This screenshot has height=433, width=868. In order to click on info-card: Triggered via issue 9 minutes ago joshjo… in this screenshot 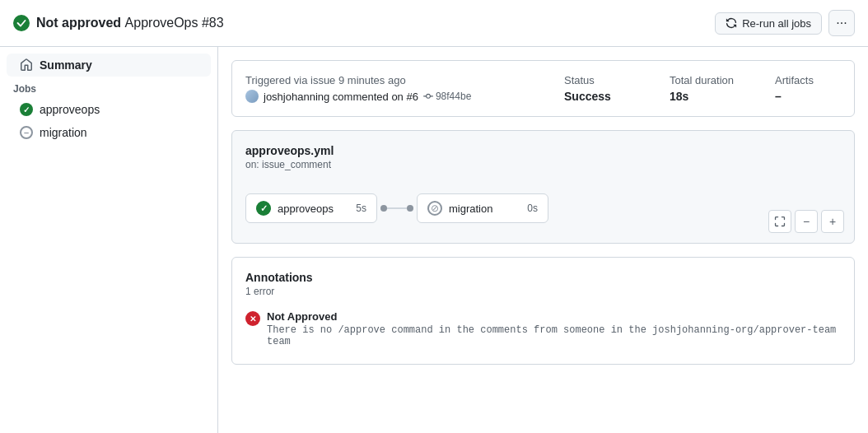, I will do `click(544, 89)`.